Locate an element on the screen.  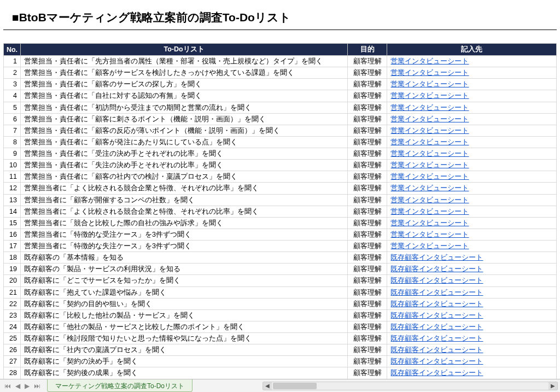
cell-no: 25 is located at coordinates (12, 339).